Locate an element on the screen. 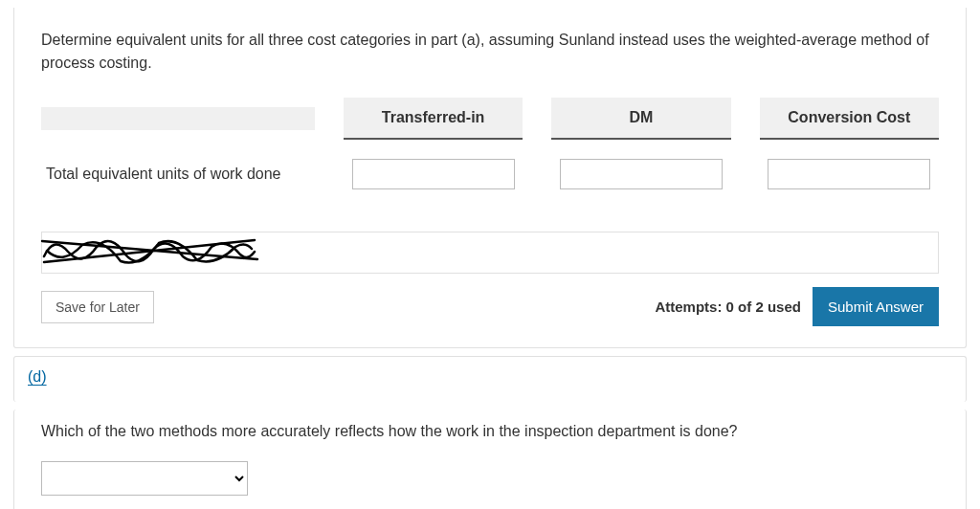 This screenshot has height=509, width=980. attempts-text: Attempts: 0 of 2 used is located at coordinates (727, 306).